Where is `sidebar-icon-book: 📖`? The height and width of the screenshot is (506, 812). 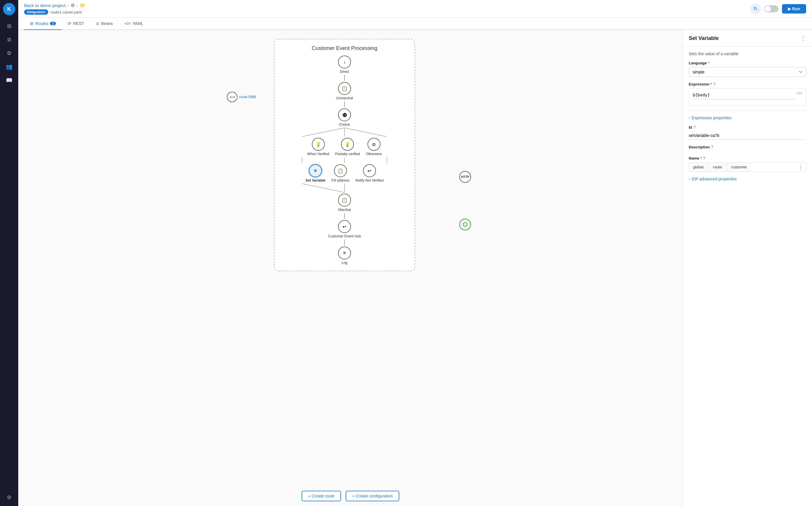
sidebar-icon-book: 📖 is located at coordinates (9, 80).